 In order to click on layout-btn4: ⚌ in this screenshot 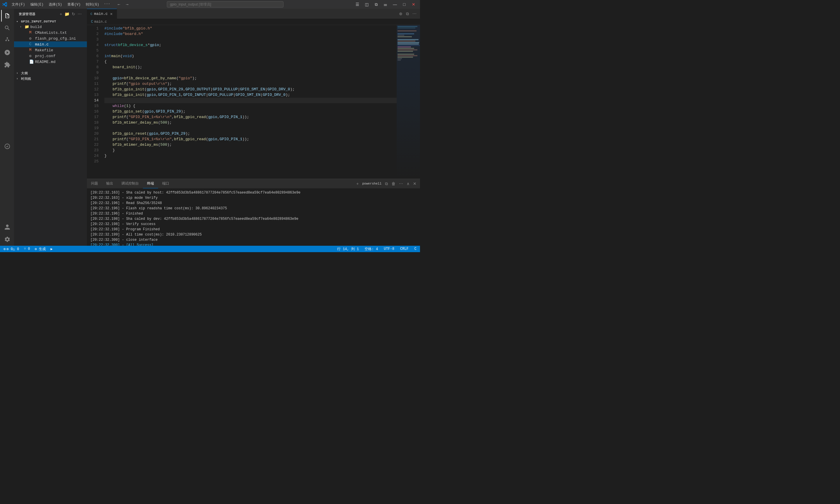, I will do `click(386, 4)`.